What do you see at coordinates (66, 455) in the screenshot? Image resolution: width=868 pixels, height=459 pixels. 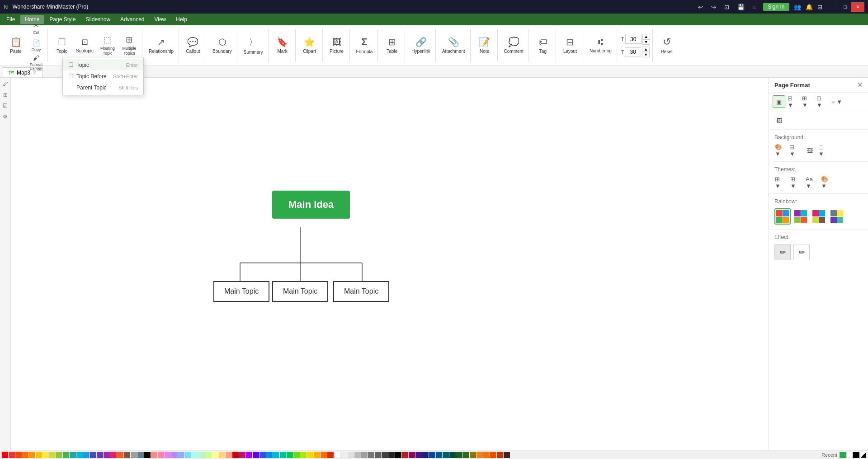 I see `color-green` at bounding box center [66, 455].